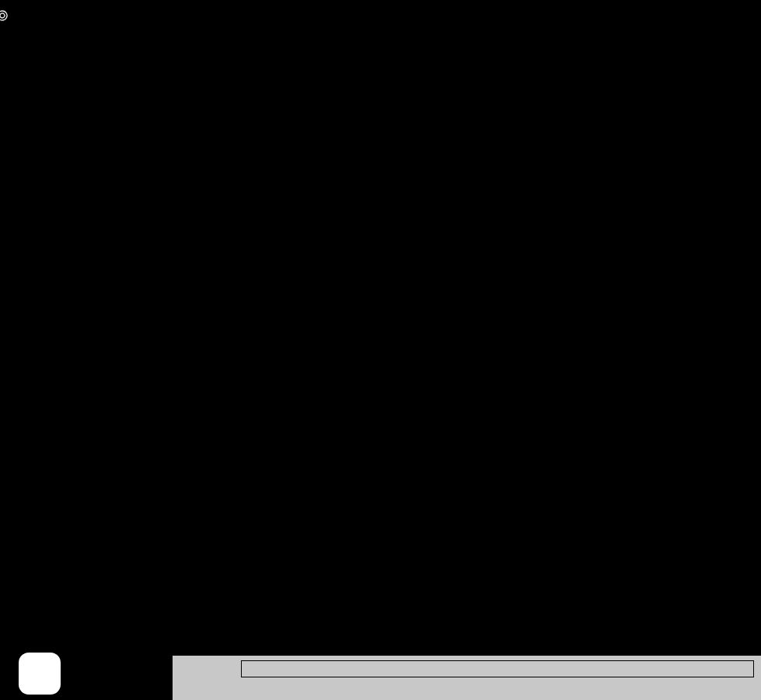 The width and height of the screenshot is (761, 700). Describe the element at coordinates (497, 669) in the screenshot. I see `legend-colorbar` at that location.